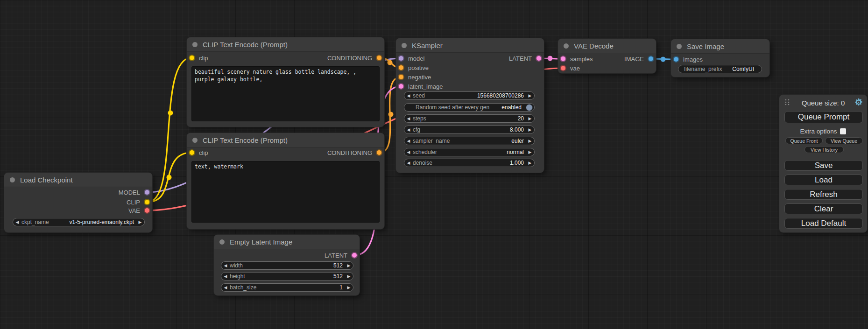 This screenshot has height=329, width=868. I want to click on port-output-clip: CLIP, so click(138, 202).